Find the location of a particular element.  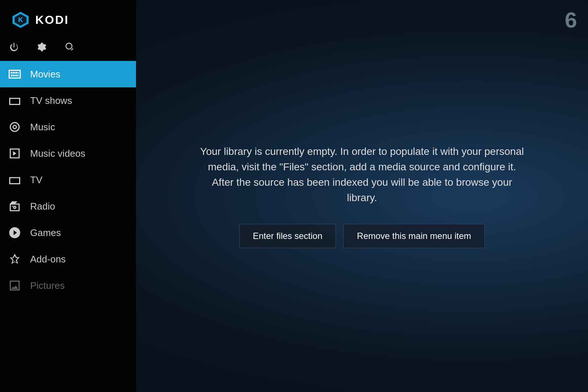

music-videos-icon is located at coordinates (15, 153).